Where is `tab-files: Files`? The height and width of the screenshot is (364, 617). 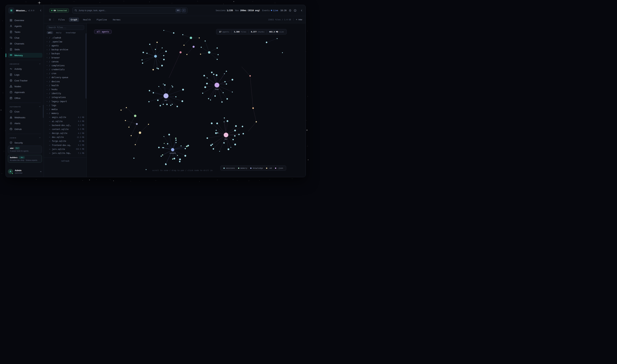
tab-files: Files is located at coordinates (62, 20).